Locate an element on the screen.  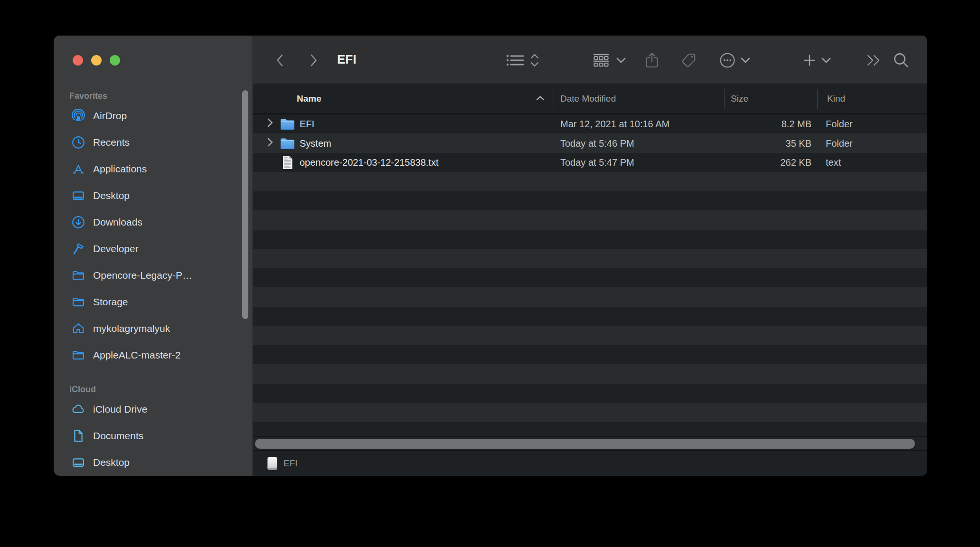
group-by-icon is located at coordinates (601, 60).